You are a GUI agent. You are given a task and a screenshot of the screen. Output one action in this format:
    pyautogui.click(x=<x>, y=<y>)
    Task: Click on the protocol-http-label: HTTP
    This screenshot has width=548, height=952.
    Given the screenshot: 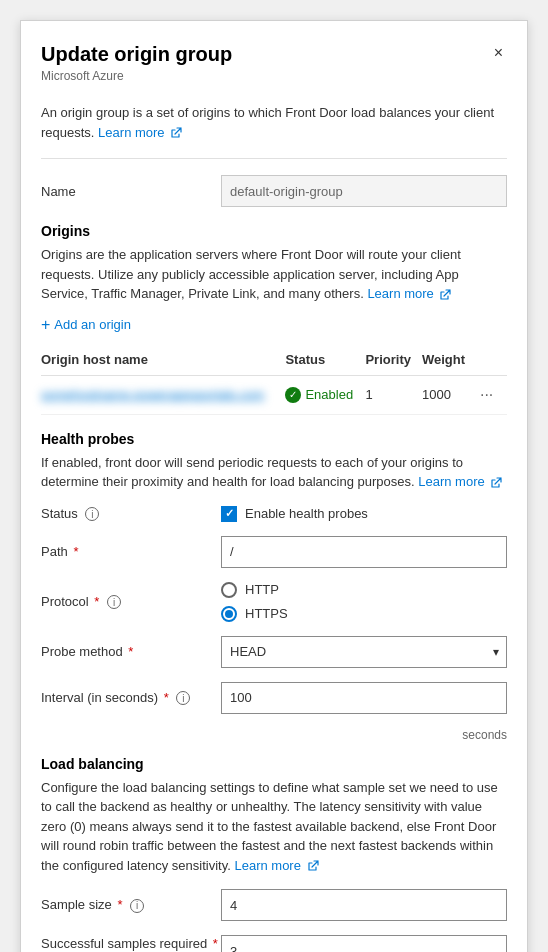 What is the action you would take?
    pyautogui.click(x=262, y=590)
    